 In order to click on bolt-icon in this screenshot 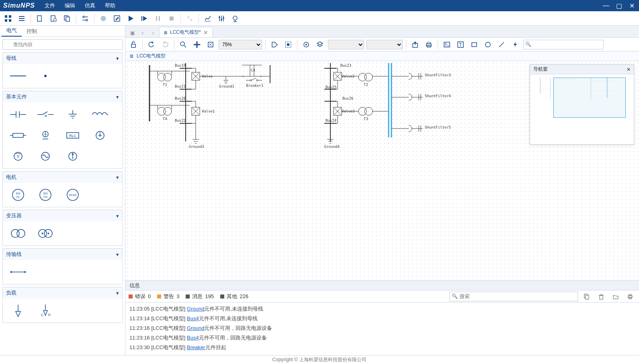, I will do `click(515, 45)`.